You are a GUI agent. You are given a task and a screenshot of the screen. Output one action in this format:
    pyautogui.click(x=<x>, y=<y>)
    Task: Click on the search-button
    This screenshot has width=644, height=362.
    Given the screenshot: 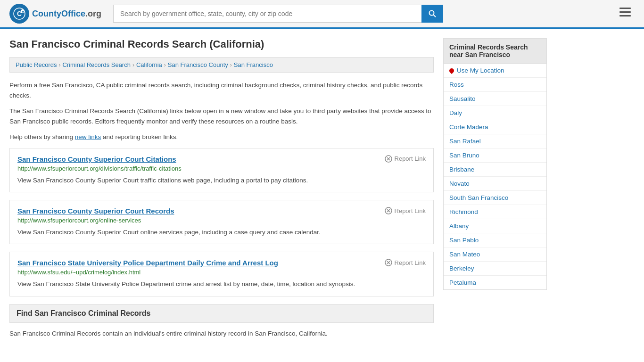 What is the action you would take?
    pyautogui.click(x=432, y=14)
    